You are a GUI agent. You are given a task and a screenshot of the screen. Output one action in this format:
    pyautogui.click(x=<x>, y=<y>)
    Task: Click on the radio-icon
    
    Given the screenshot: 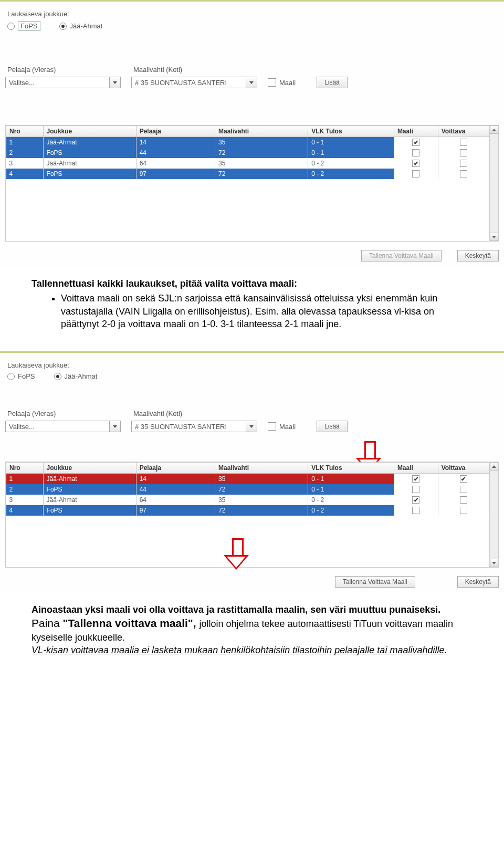 What is the action you would take?
    pyautogui.click(x=11, y=377)
    